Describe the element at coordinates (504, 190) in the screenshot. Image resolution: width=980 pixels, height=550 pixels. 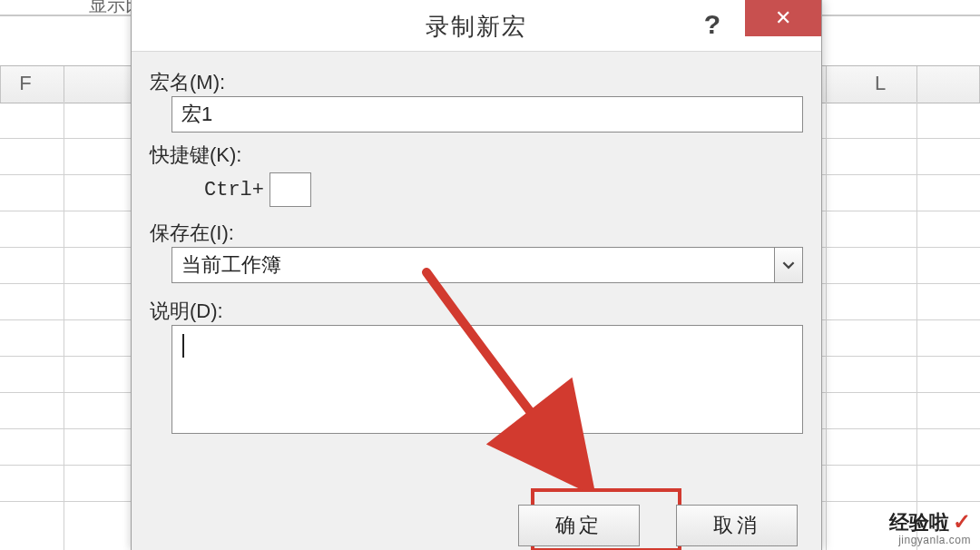
I see `shortcut-row: Ctrl+` at that location.